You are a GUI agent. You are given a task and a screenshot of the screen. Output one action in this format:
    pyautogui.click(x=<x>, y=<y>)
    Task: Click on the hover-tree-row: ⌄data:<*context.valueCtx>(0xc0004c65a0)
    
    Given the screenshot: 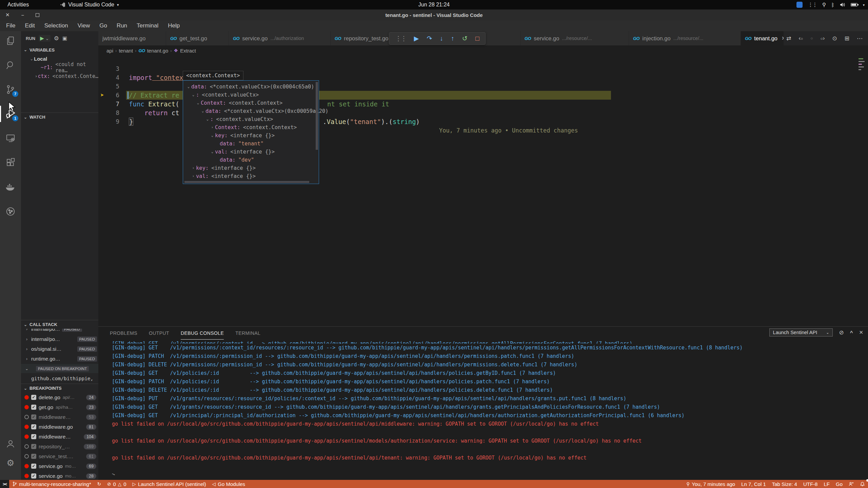 What is the action you would take?
    pyautogui.click(x=252, y=87)
    